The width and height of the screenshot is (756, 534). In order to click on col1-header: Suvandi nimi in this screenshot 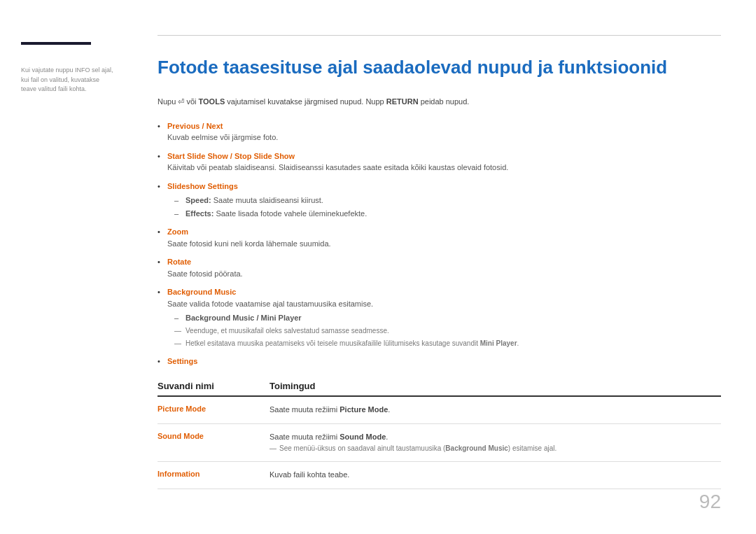, I will do `click(214, 386)`.